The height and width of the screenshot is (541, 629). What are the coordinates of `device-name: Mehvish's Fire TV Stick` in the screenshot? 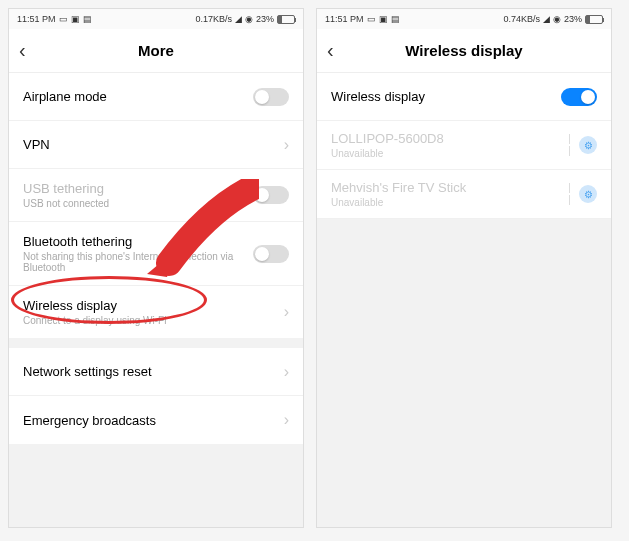 It's located at (450, 188).